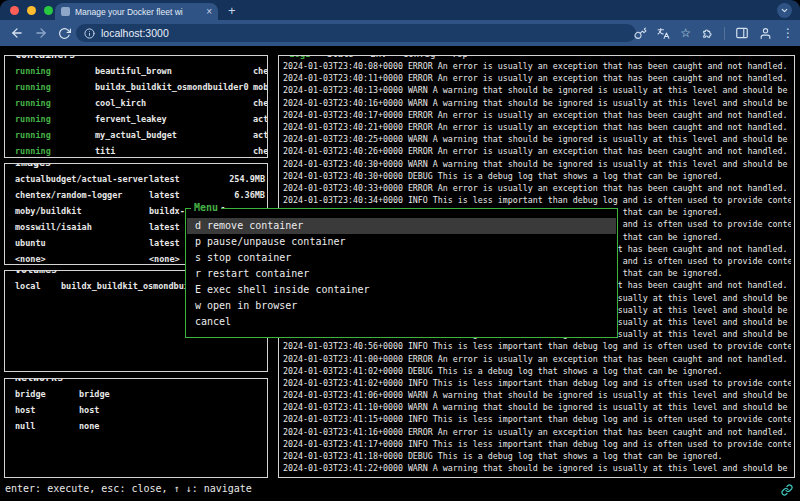 The height and width of the screenshot is (501, 800). Describe the element at coordinates (356, 33) in the screenshot. I see `address-bar: localhost:3000` at that location.